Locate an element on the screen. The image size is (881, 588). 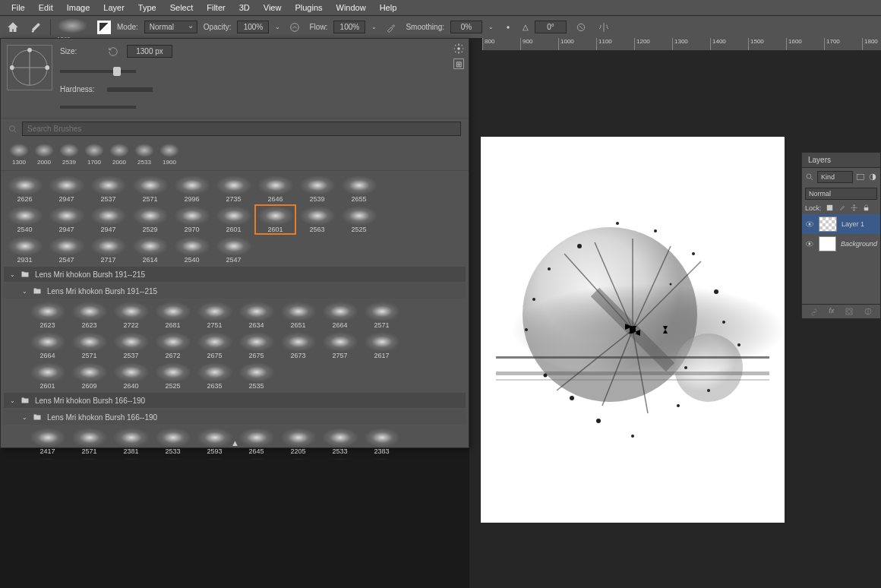
brush-preset: 2635 is located at coordinates (214, 376).